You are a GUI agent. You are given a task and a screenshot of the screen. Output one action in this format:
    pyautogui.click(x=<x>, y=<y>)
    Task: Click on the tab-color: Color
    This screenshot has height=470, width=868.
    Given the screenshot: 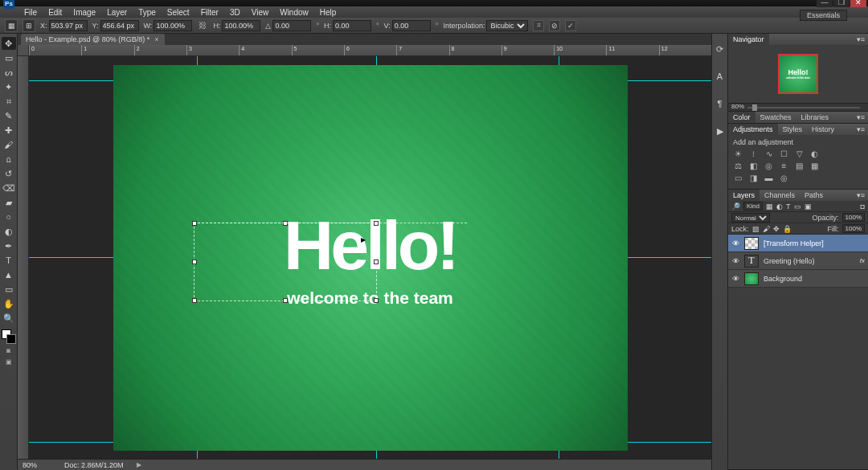 What is the action you would take?
    pyautogui.click(x=742, y=117)
    